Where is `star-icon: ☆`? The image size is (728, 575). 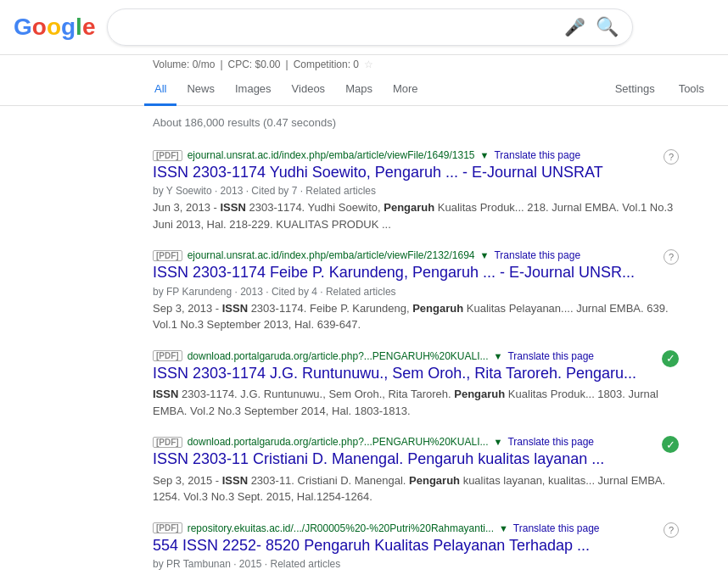
star-icon: ☆ is located at coordinates (368, 64).